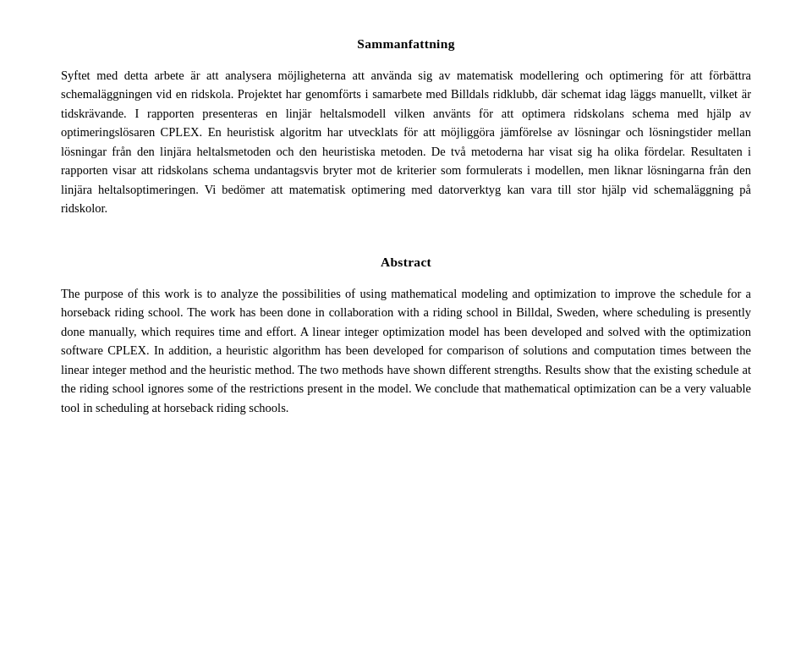 The width and height of the screenshot is (812, 653). What do you see at coordinates (406, 262) in the screenshot?
I see `abstract-title: Abstract` at bounding box center [406, 262].